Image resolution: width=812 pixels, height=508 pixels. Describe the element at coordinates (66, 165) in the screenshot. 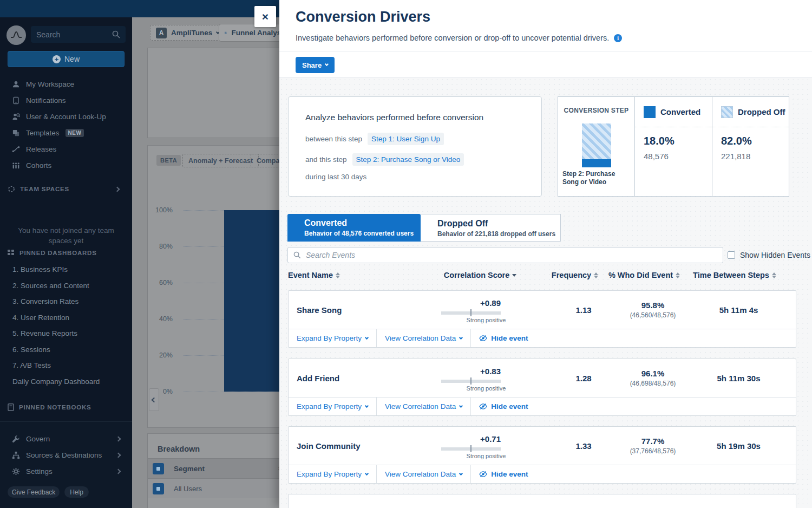

I see `sidebar-item-cohorts: Cohorts` at that location.